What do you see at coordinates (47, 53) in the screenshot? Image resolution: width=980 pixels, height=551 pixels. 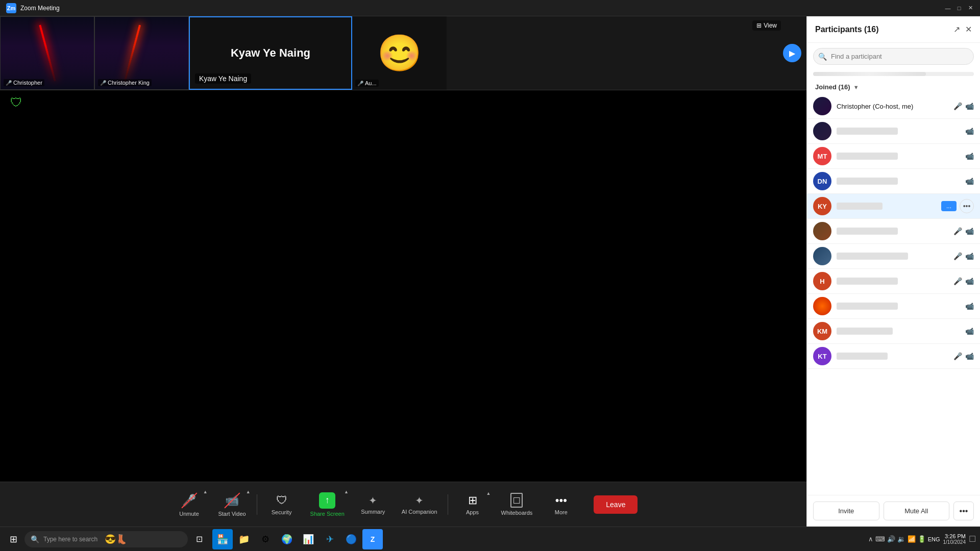 I see `participant-thumb-christopher: 🎤 Christopher` at bounding box center [47, 53].